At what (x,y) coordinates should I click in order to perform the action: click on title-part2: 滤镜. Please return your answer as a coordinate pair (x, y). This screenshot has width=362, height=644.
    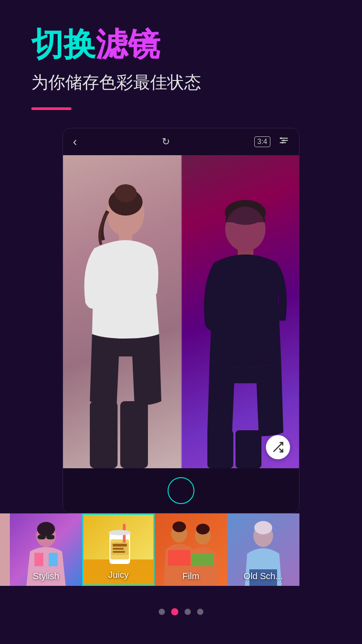
    Looking at the image, I should click on (128, 44).